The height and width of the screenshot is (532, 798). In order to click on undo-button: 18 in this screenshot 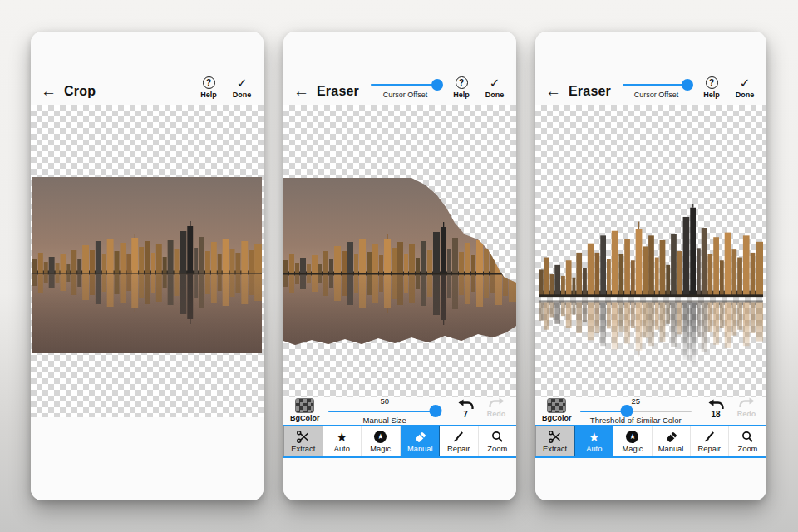, I will do `click(716, 411)`.